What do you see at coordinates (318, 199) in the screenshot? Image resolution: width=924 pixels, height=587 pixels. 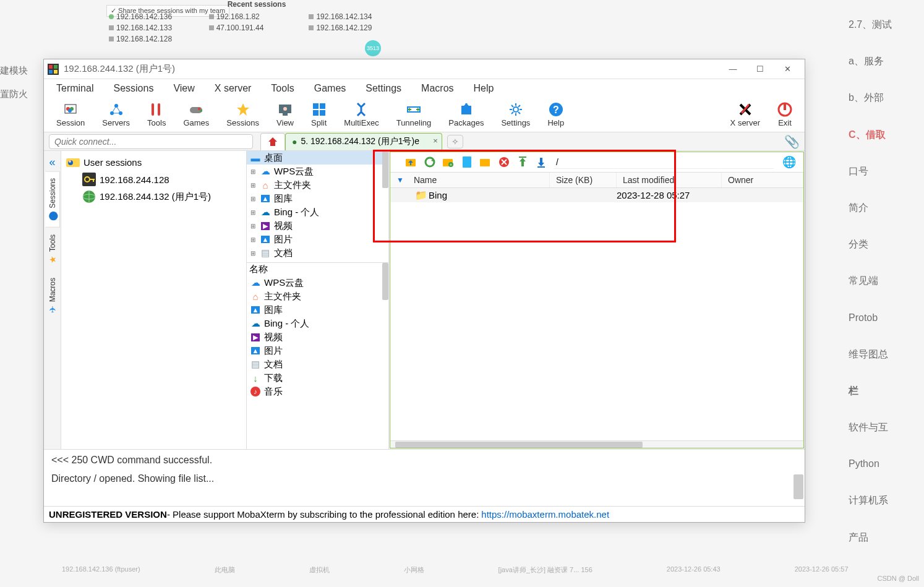 I see `local-tree-item: ⊞▲图库` at bounding box center [318, 199].